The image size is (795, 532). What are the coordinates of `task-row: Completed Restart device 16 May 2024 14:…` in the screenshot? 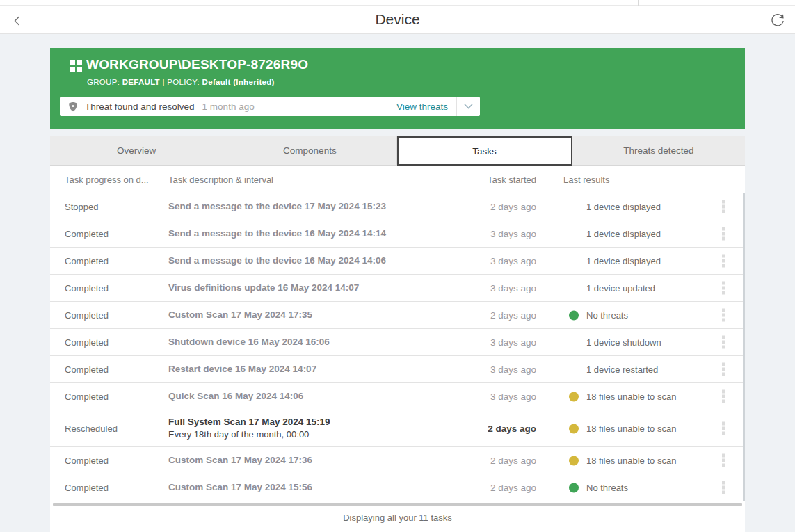 It's located at (398, 370).